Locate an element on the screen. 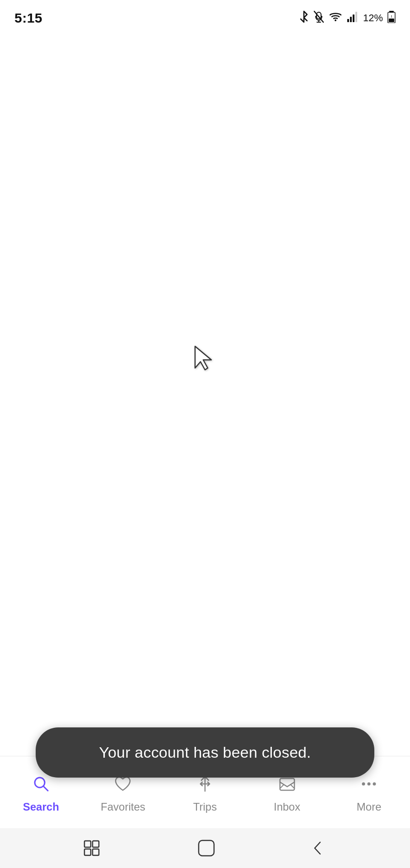  system-nav is located at coordinates (205, 848).